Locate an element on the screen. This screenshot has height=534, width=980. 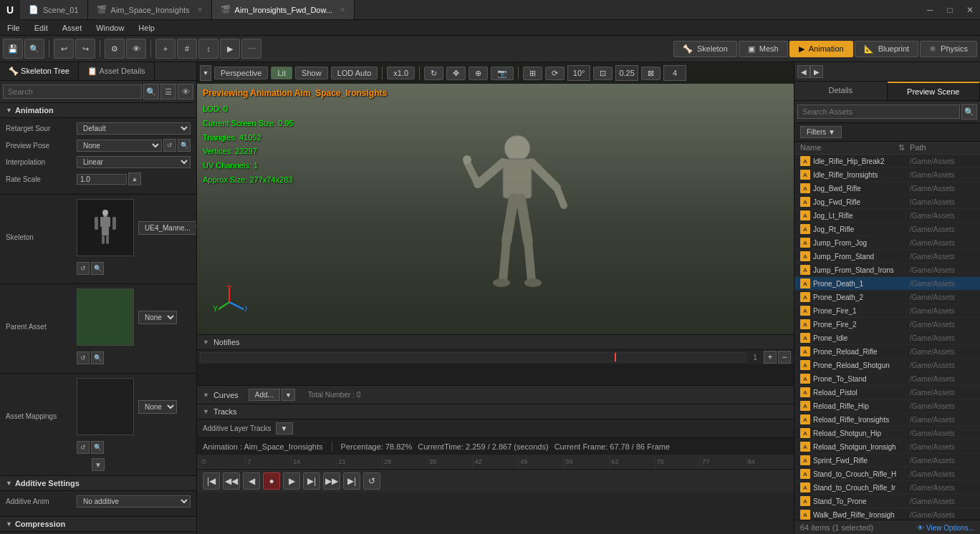
toolbar-transform-btn: ↕ is located at coordinates (208, 49).